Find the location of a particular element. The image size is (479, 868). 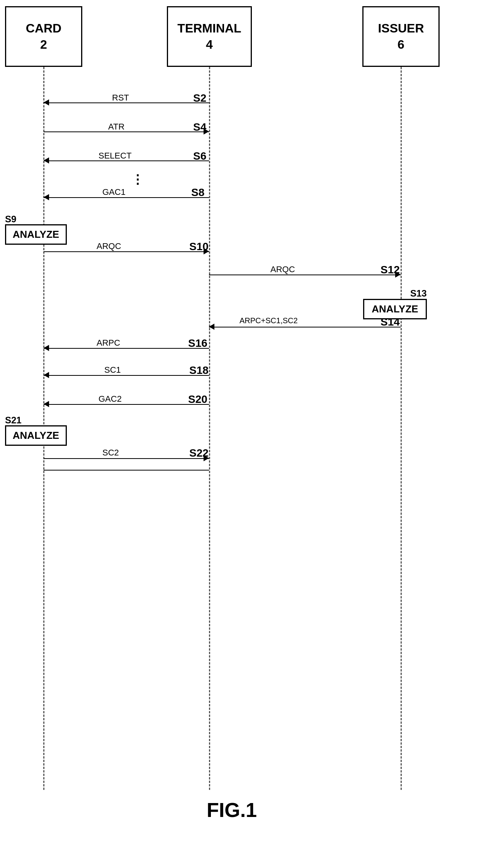

lifeline-terminal is located at coordinates (209, 428).